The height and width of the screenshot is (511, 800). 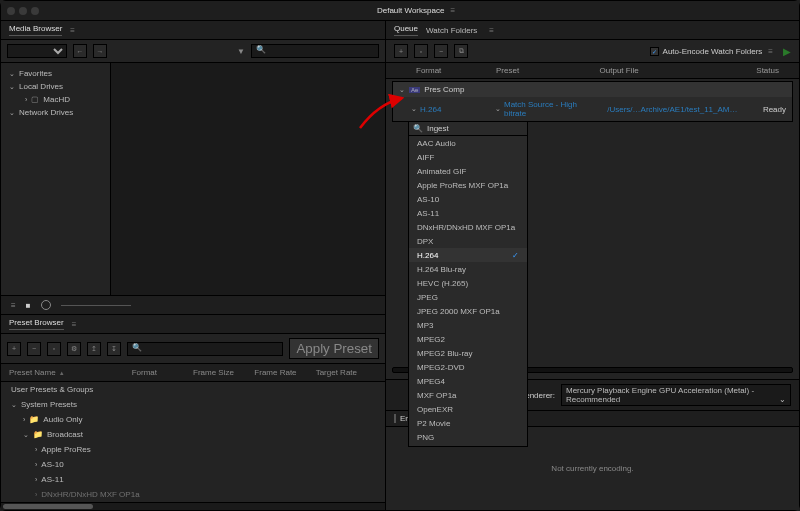 I want to click on dropdown-item: Apple ProRes MXF OP1a, so click(x=468, y=185).